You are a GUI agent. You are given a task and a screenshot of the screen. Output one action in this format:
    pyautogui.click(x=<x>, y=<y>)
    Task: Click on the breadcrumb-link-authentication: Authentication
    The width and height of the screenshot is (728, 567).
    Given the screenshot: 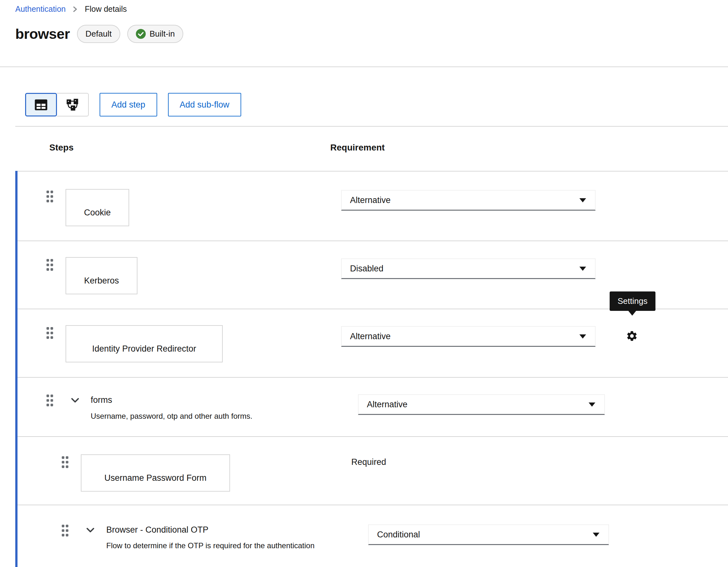 What is the action you would take?
    pyautogui.click(x=41, y=9)
    